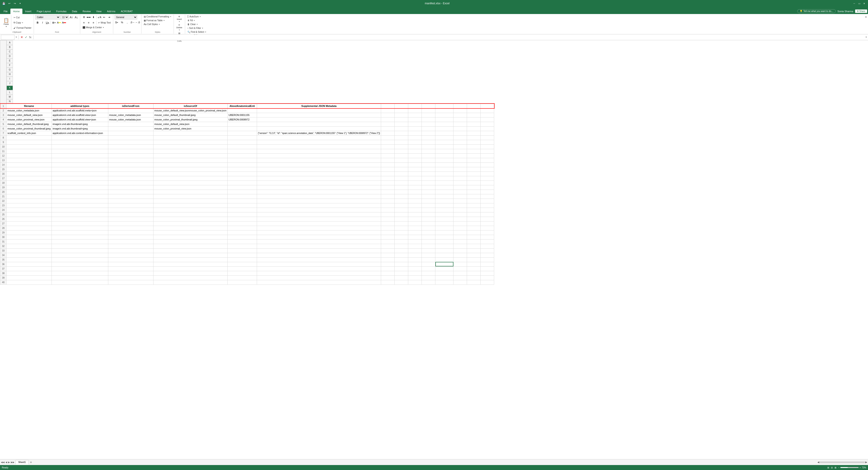  Describe the element at coordinates (487, 282) in the screenshot. I see `cell-N40` at that location.